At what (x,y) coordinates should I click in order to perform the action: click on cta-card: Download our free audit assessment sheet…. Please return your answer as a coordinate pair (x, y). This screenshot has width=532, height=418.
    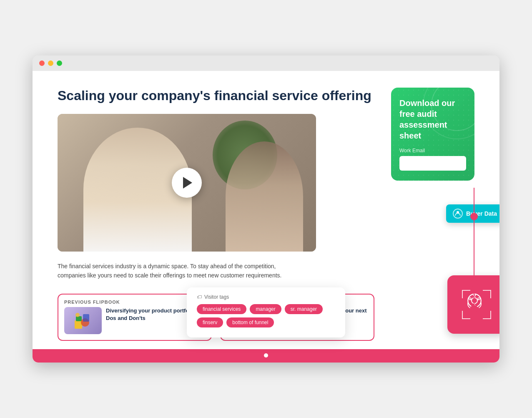
    Looking at the image, I should click on (433, 134).